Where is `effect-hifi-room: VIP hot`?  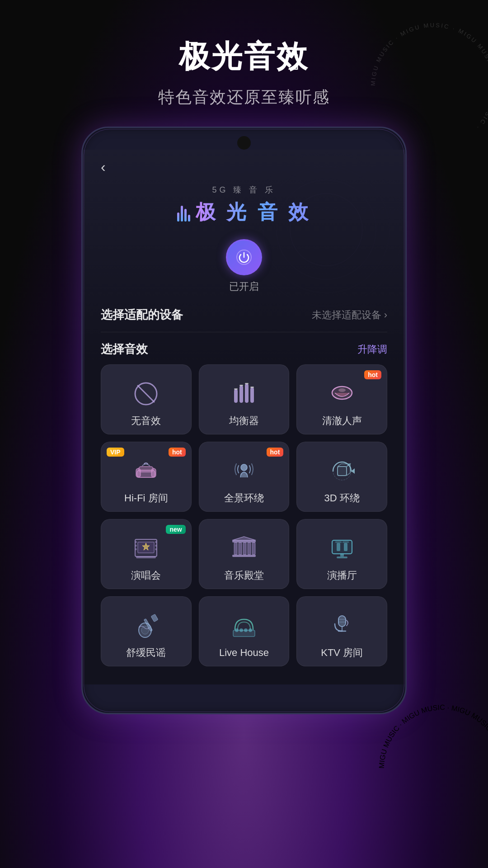
effect-hifi-room: VIP hot is located at coordinates (146, 476).